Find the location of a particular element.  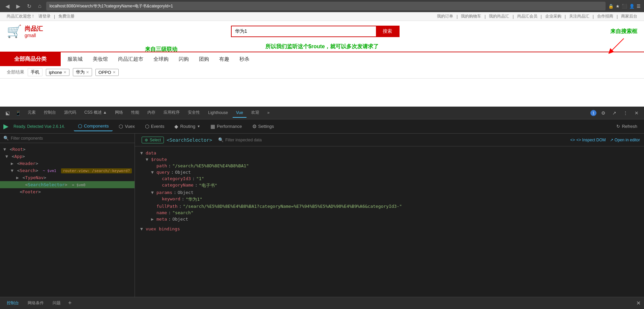

typenav-chevron: ▶ is located at coordinates (18, 177).